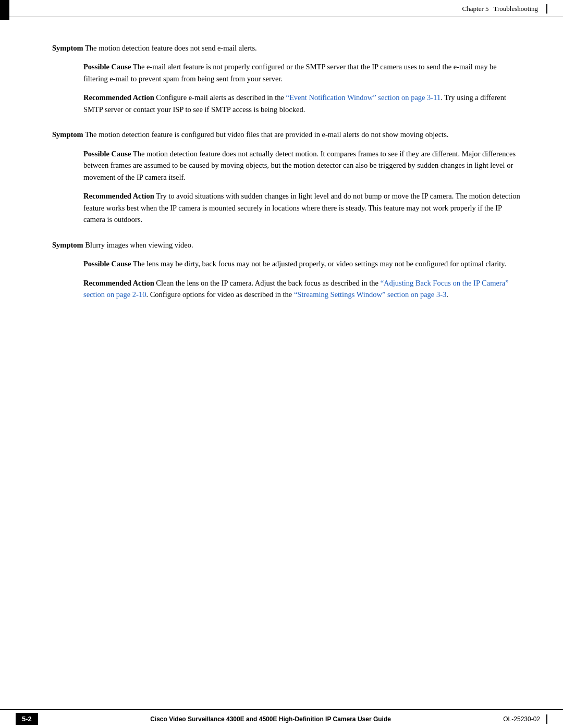 The height and width of the screenshot is (728, 563). What do you see at coordinates (302, 103) in the screenshot?
I see `recommended-action-1-block: Recommended Action Configure e-mail aler…` at bounding box center [302, 103].